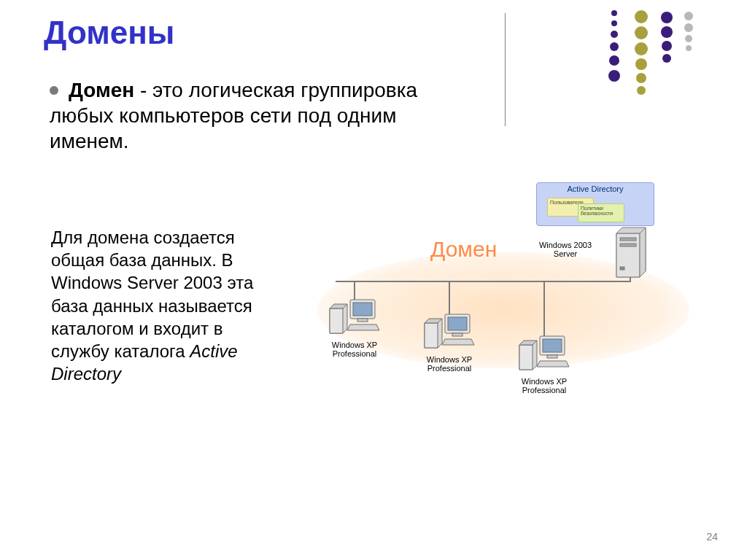 This screenshot has height=560, width=747. Describe the element at coordinates (544, 363) in the screenshot. I see `client-node-3: Windows XP Professional` at that location.